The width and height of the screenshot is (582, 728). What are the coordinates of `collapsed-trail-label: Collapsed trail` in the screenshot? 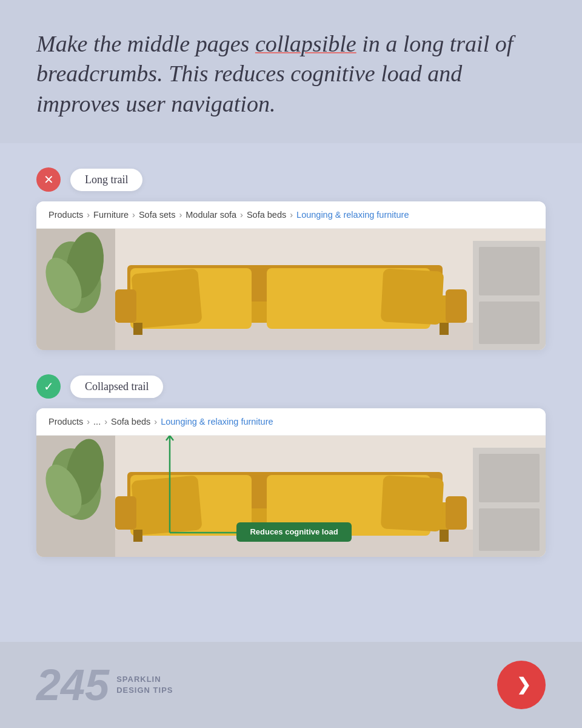 It's located at (116, 387).